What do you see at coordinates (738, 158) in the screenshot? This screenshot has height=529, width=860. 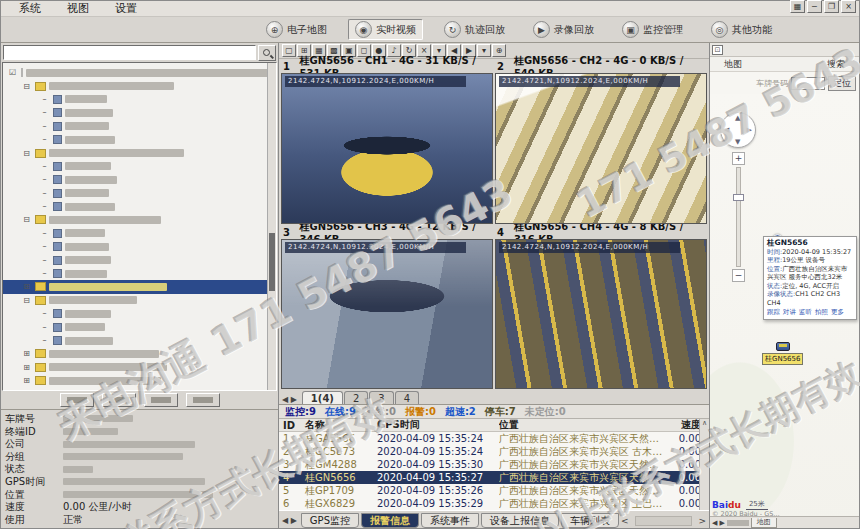 I see `zoom-in-button: +` at bounding box center [738, 158].